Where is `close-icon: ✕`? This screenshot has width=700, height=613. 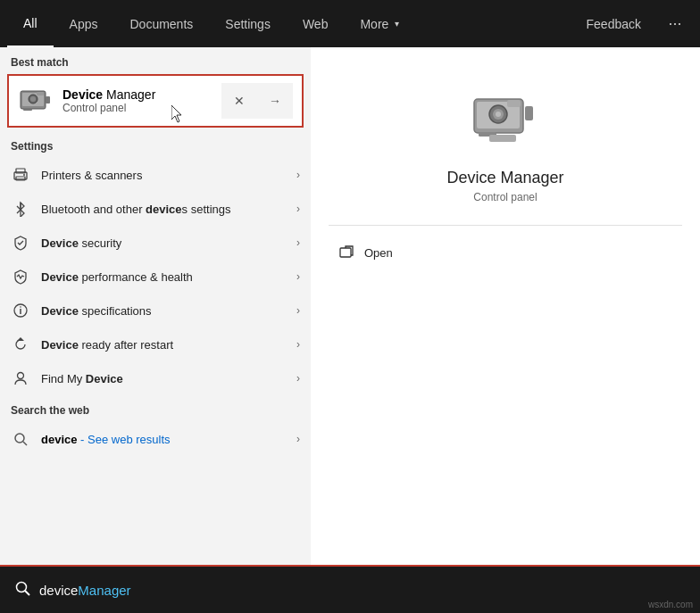 close-icon: ✕ is located at coordinates (239, 101).